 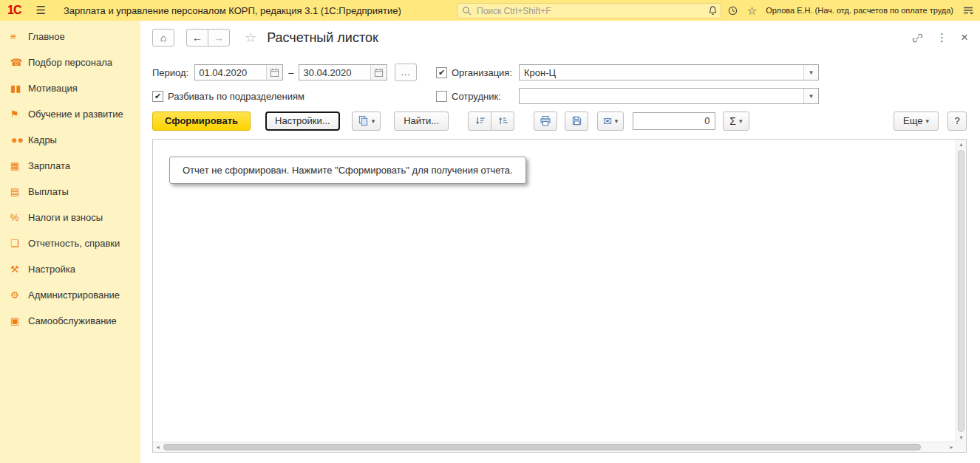 What do you see at coordinates (251, 38) in the screenshot?
I see `add-to-favorites-star-icon: ☆` at bounding box center [251, 38].